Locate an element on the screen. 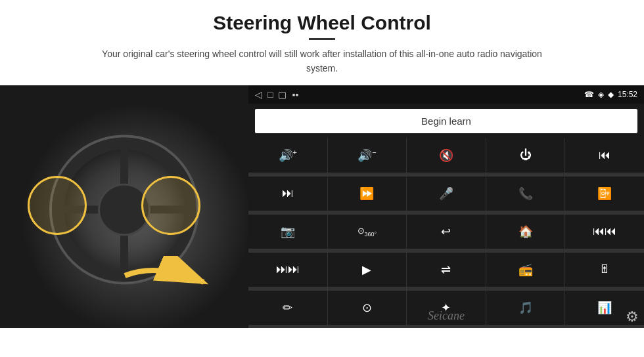 The width and height of the screenshot is (644, 357). 360-view-button: ⊙360° is located at coordinates (367, 232).